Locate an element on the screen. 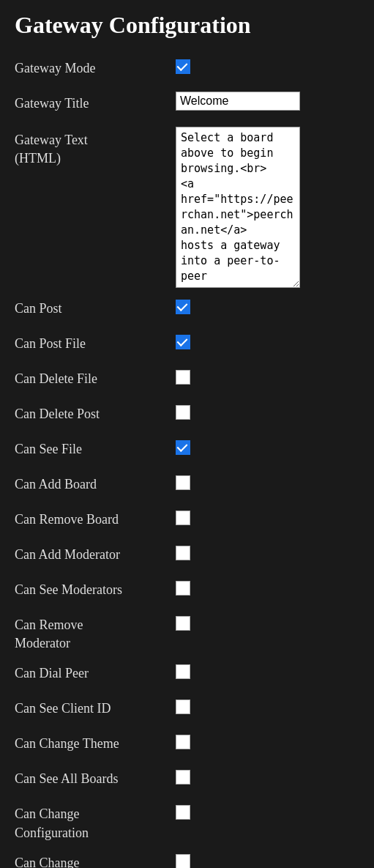  can-add-board-row: Can Add Board is located at coordinates (187, 486).